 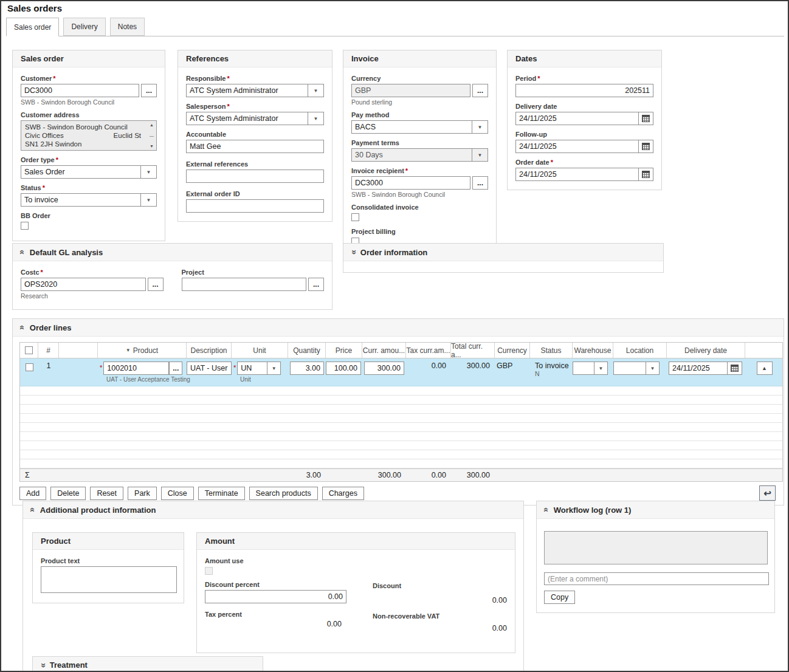 I want to click on bb-order-checkbox, so click(x=24, y=226).